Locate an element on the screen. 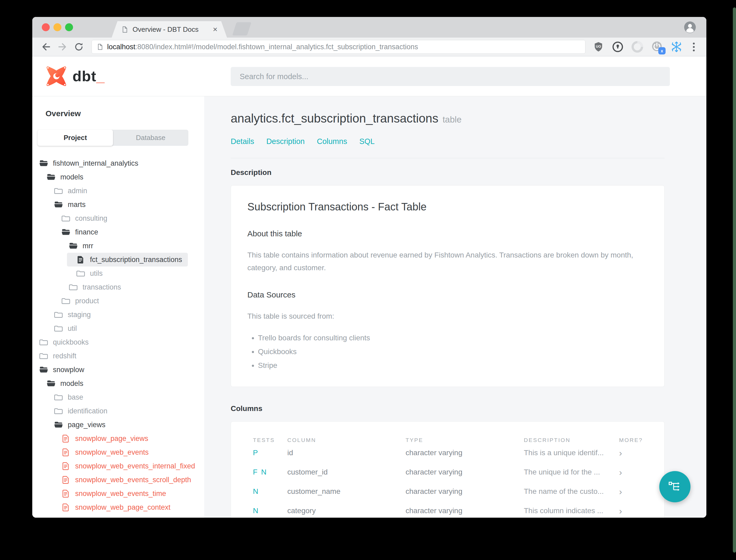 This screenshot has width=736, height=560. column-name: customer_name is located at coordinates (347, 491).